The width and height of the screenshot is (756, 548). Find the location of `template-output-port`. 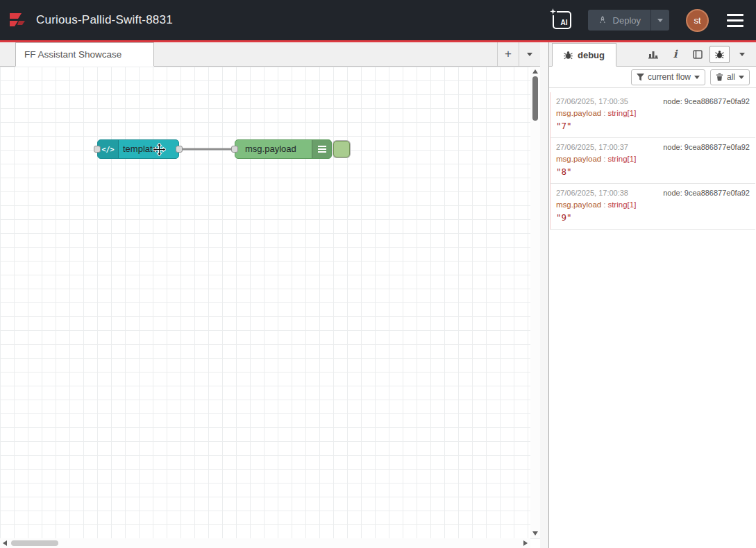

template-output-port is located at coordinates (179, 149).